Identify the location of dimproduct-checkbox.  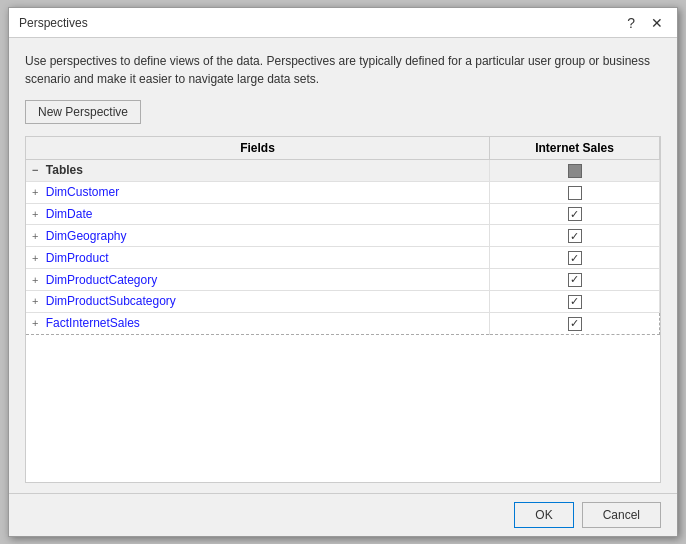
(575, 258).